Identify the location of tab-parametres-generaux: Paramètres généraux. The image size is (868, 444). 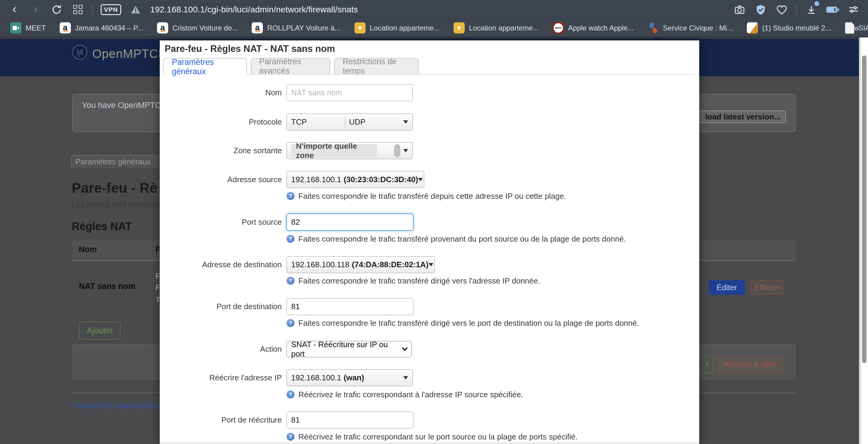
(205, 67).